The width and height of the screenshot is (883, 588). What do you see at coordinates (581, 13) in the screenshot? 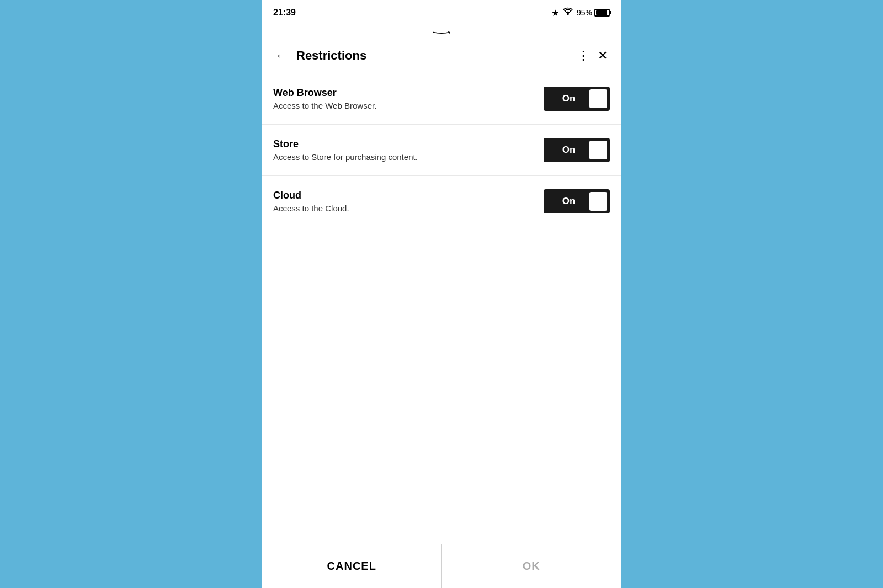
I see `status-icons: ★ 95%` at bounding box center [581, 13].